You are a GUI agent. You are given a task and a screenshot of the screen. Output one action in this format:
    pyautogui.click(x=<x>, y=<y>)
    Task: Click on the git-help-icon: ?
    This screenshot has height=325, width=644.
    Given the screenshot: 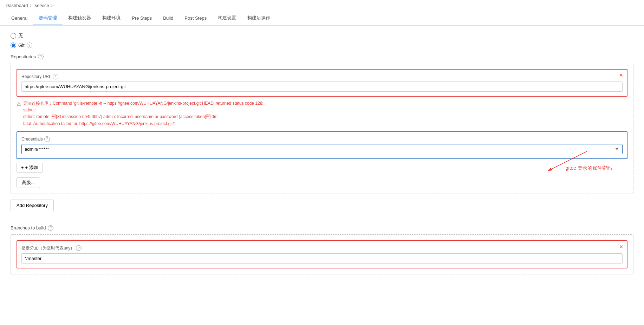 What is the action you would take?
    pyautogui.click(x=30, y=45)
    